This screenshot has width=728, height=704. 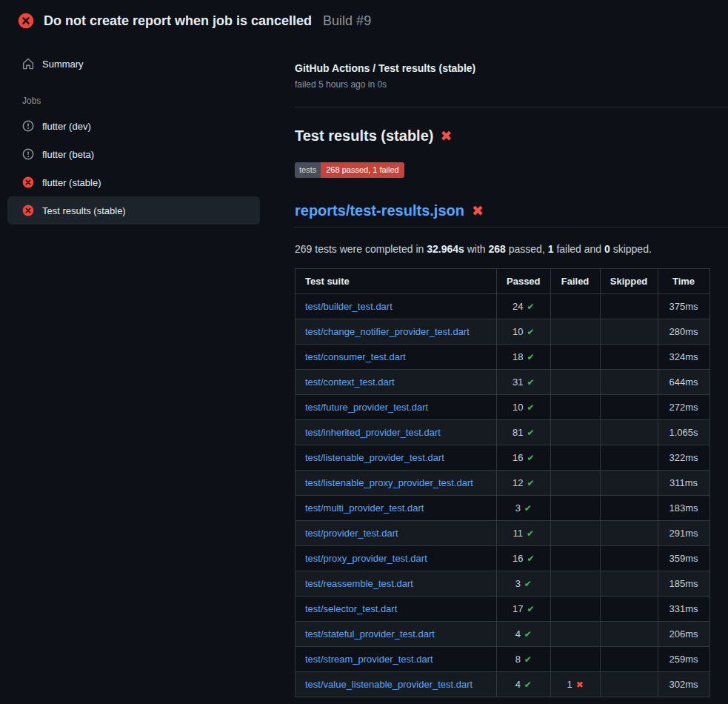 I want to click on passed-cell: 3✔, so click(x=524, y=584).